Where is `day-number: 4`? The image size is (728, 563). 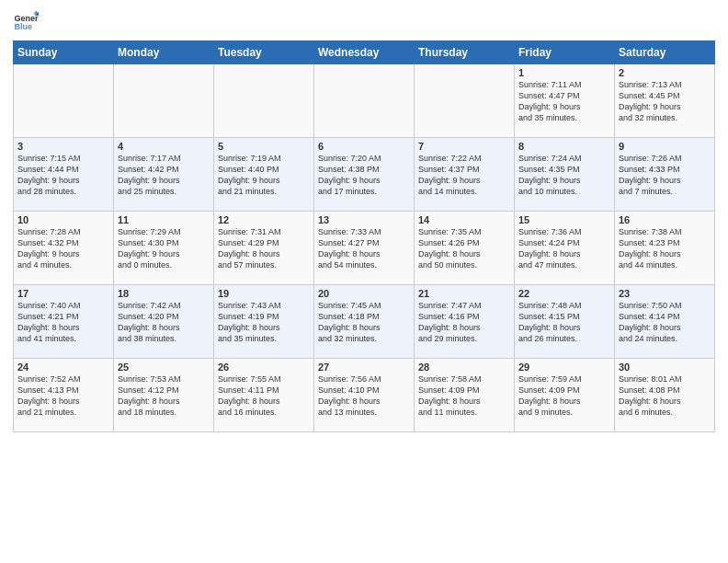
day-number: 4 is located at coordinates (164, 146).